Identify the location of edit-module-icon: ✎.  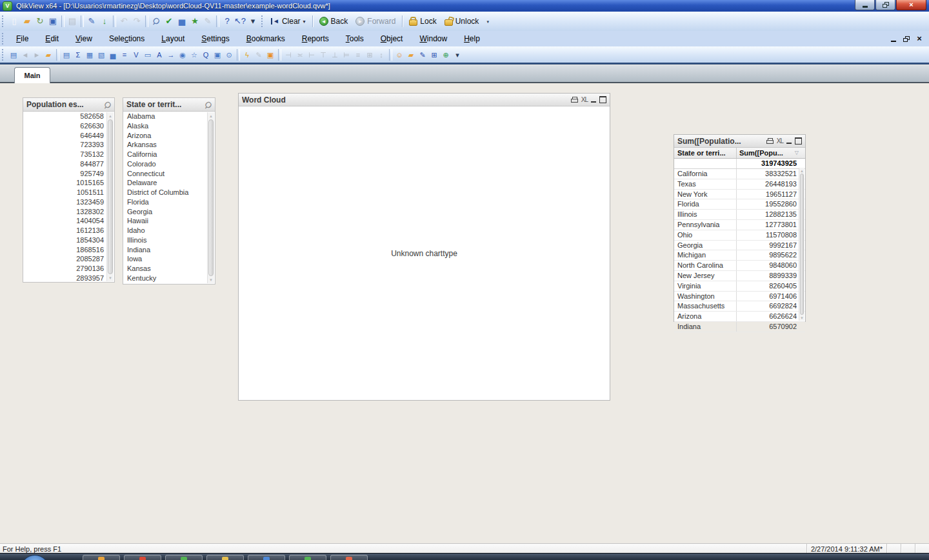
(423, 55).